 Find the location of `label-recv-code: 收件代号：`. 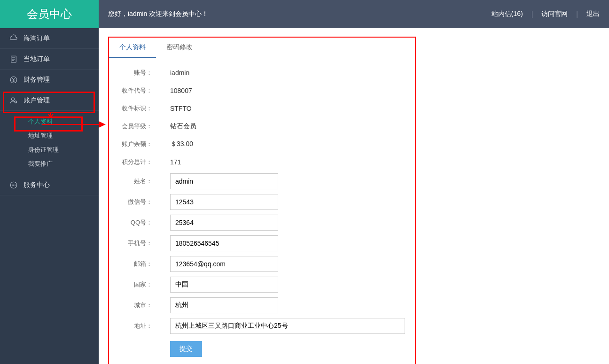

label-recv-code: 收件代号： is located at coordinates (133, 91).